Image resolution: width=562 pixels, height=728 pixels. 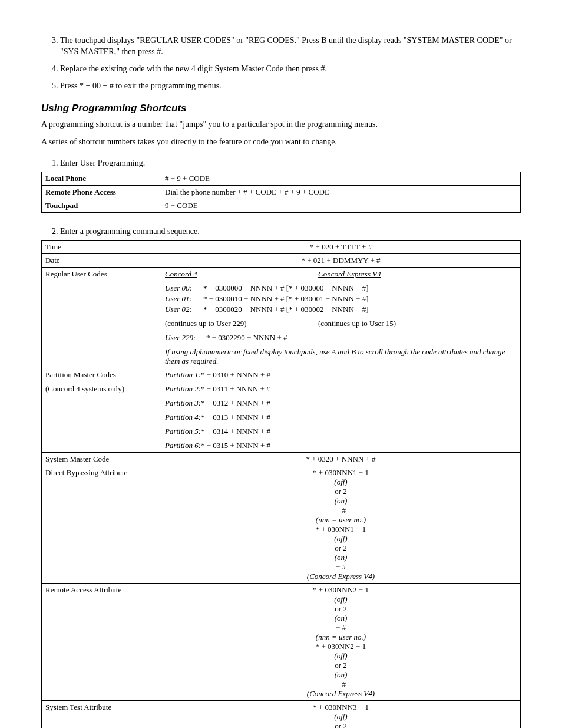 What do you see at coordinates (282, 643) in the screenshot?
I see `table-row: Remote Access Attribute * + 030NNN2 + 1(…` at bounding box center [282, 643].